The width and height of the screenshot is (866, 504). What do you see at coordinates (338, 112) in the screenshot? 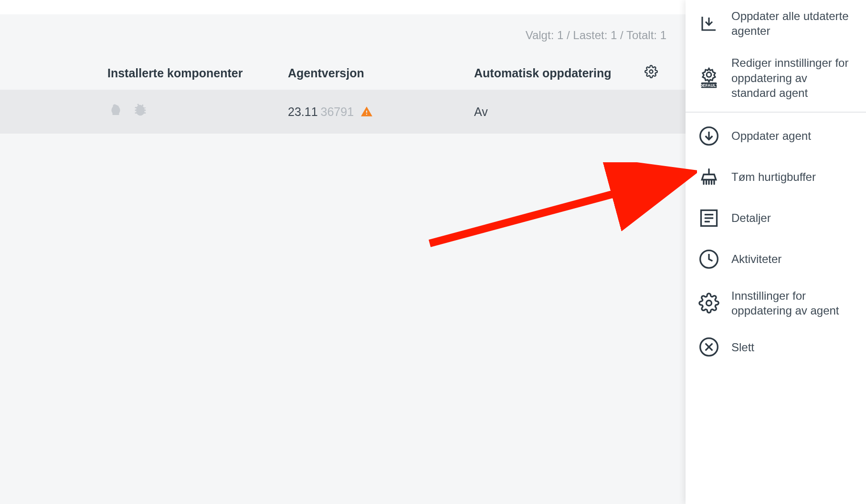
I see `version-build: 36791` at bounding box center [338, 112].